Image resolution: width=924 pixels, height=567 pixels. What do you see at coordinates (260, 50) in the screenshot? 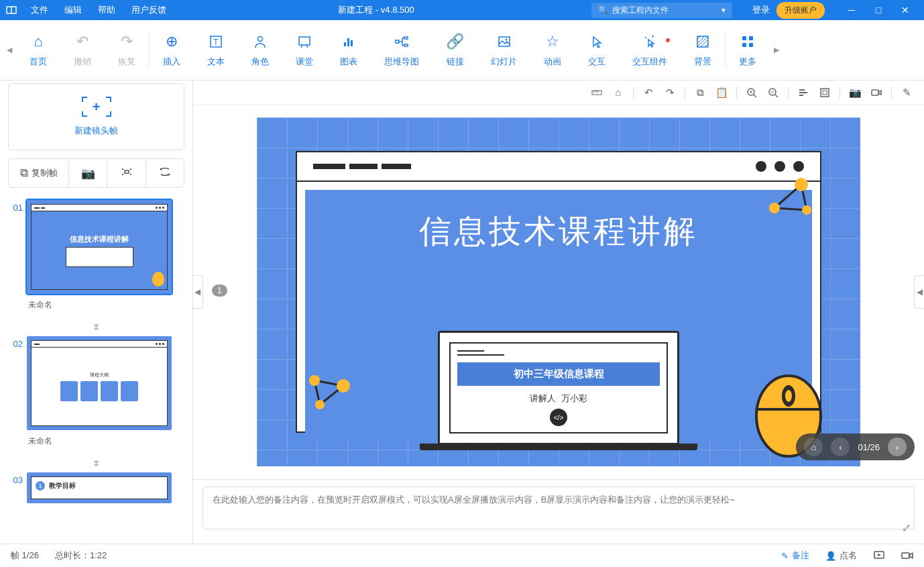
I see `toolbar-character: 角色` at bounding box center [260, 50].